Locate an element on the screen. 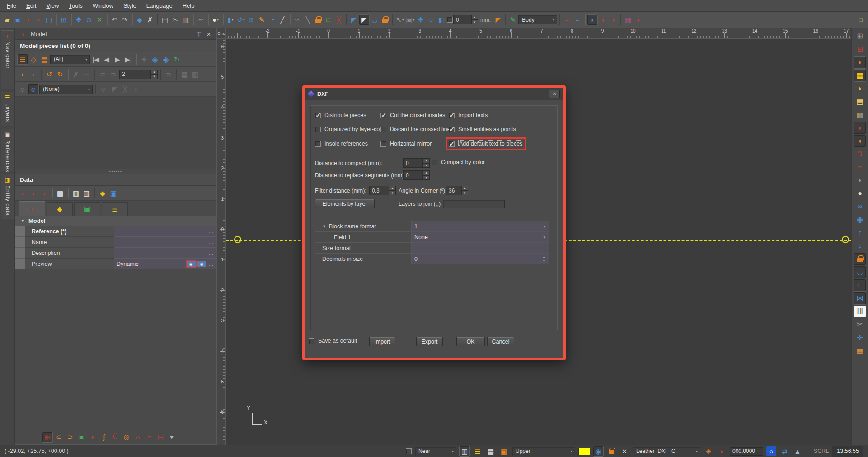 The width and height of the screenshot is (868, 457). piece-up-icon: ◗ is located at coordinates (93, 437).